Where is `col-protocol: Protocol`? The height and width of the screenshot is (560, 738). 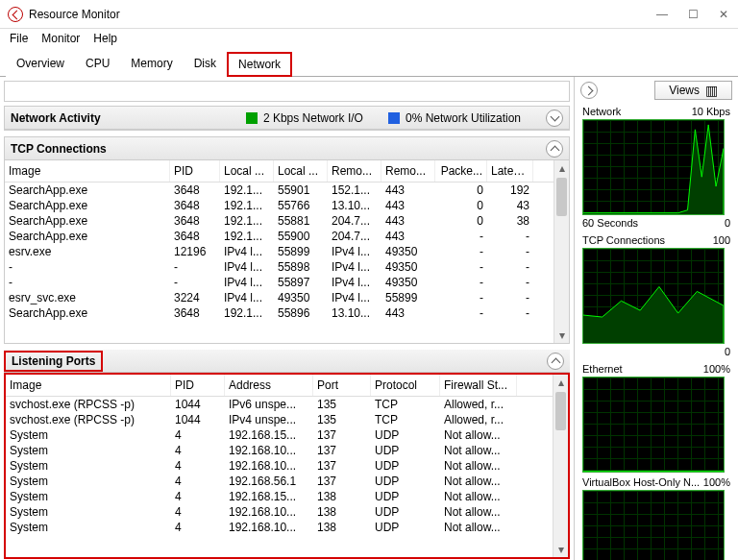 col-protocol: Protocol is located at coordinates (406, 385).